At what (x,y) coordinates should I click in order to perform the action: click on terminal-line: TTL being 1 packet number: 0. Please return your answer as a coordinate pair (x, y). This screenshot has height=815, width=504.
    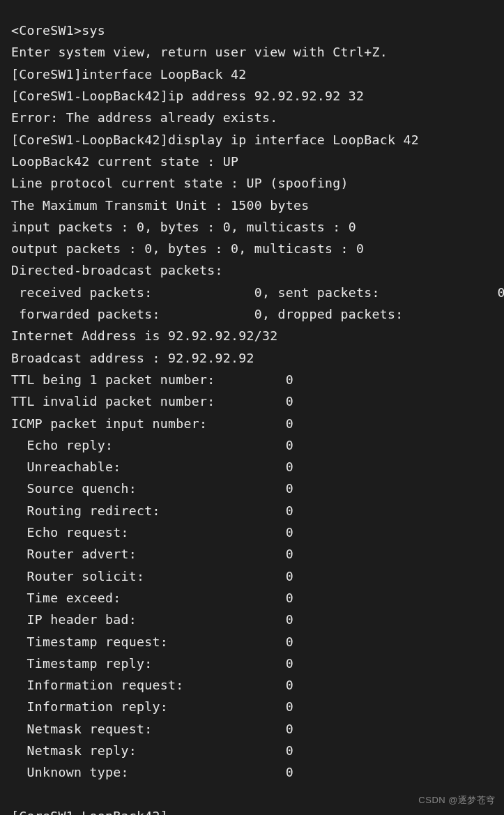
    Looking at the image, I should click on (152, 379).